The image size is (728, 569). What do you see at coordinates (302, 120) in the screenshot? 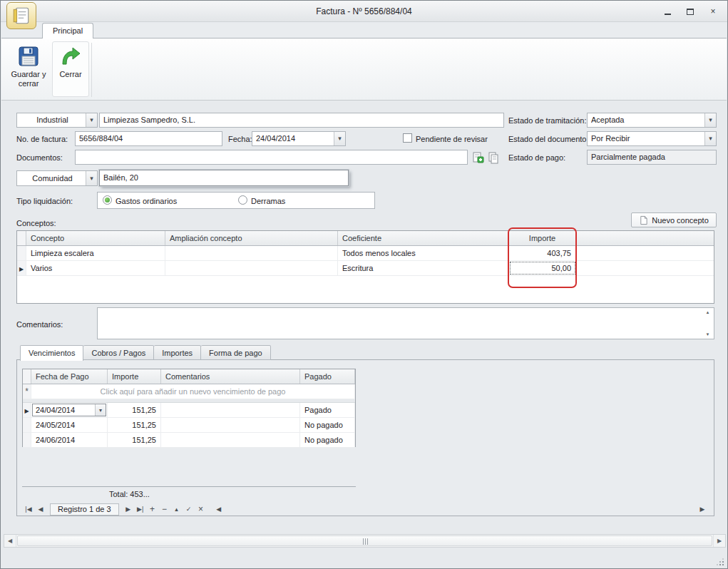
I see `provider-name-field: Limpiezas Sampedro, S.L.` at bounding box center [302, 120].